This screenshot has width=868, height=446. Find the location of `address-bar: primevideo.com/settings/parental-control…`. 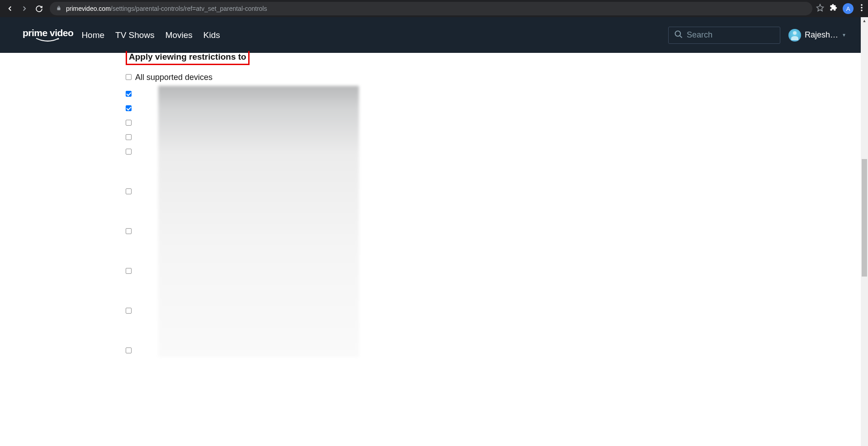

address-bar: primevideo.com/settings/parental-control… is located at coordinates (431, 9).